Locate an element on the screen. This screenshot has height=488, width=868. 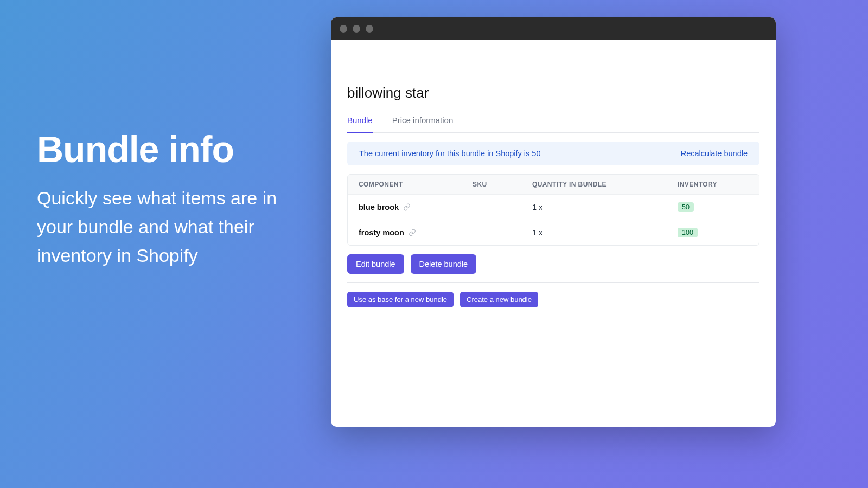
use-as-base-button: Use as base for a new bundle is located at coordinates (400, 299).